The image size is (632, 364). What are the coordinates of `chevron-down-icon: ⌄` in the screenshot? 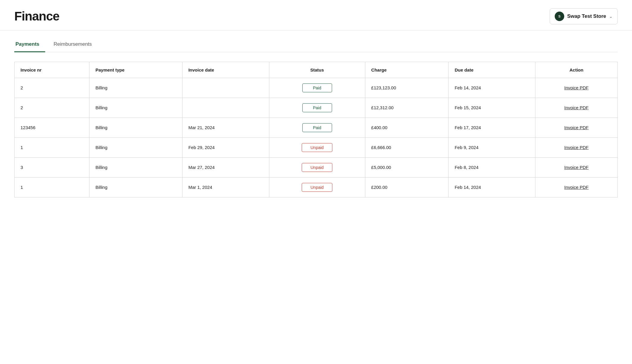 It's located at (611, 16).